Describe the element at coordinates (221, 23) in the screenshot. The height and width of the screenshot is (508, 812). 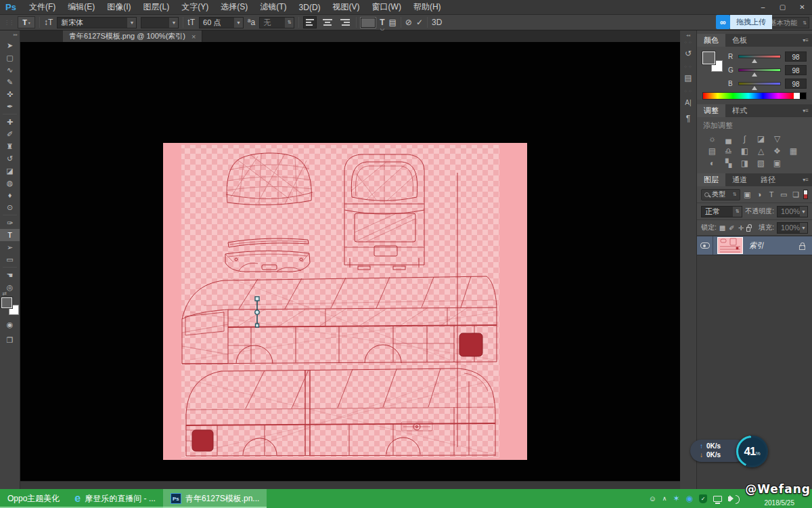
I see `font-size-select: 60 点 ▼` at that location.